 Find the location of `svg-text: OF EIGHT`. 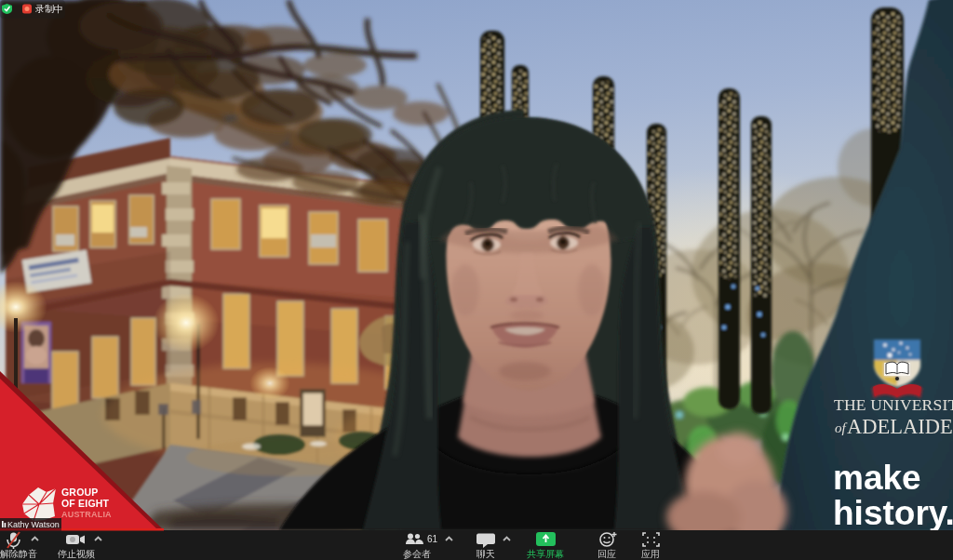

svg-text: OF EIGHT is located at coordinates (86, 503).